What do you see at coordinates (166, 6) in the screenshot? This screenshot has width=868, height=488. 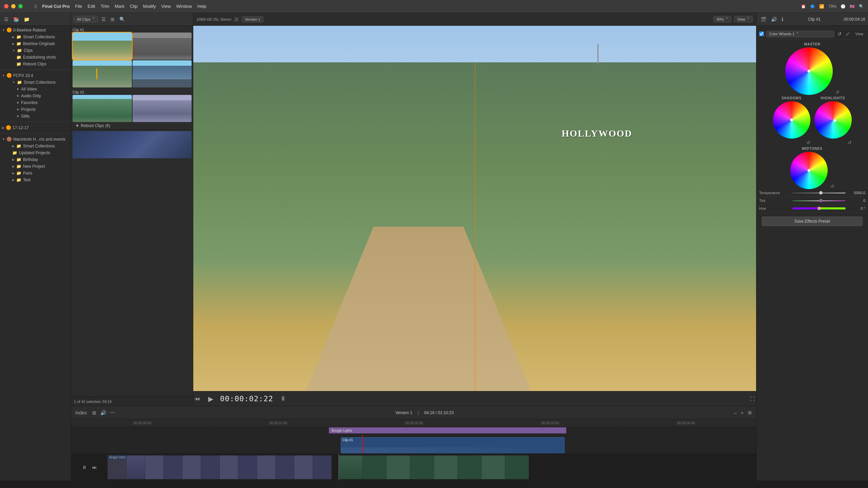 I see `view-menu-item: View` at bounding box center [166, 6].